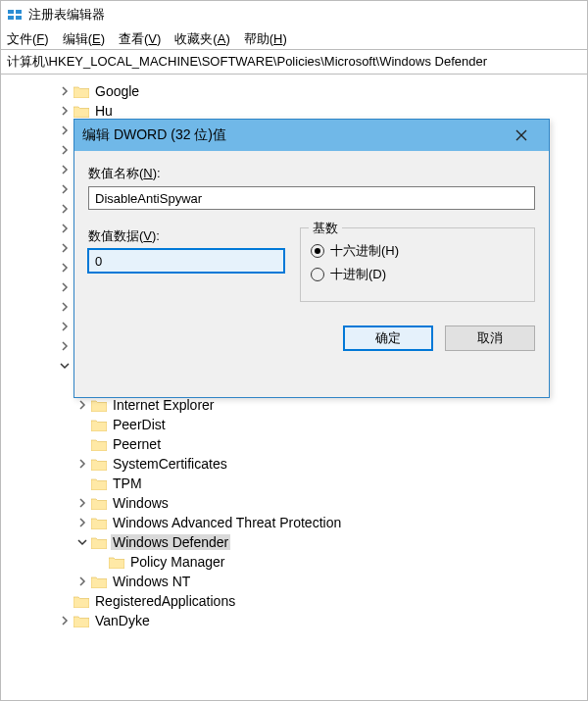 The width and height of the screenshot is (588, 701). Describe the element at coordinates (165, 601) in the screenshot. I see `tree-item-label: RegisteredApplications` at that location.